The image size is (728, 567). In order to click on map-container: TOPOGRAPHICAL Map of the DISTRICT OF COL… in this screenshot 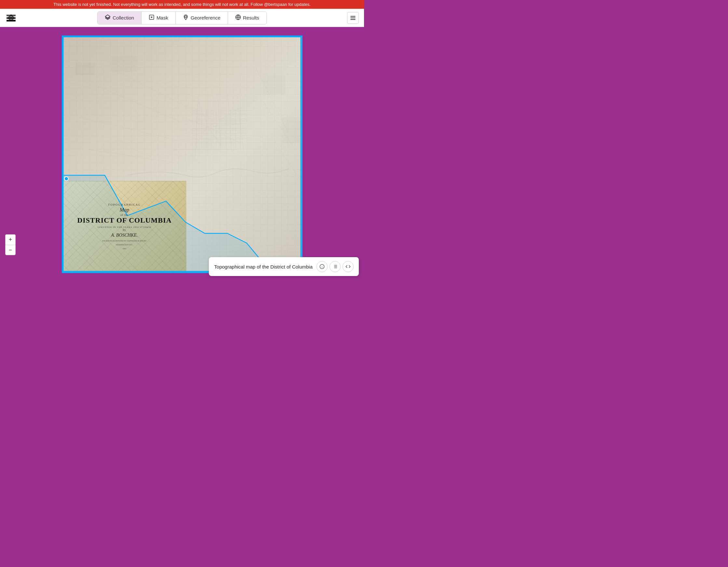, I will do `click(182, 154)`.